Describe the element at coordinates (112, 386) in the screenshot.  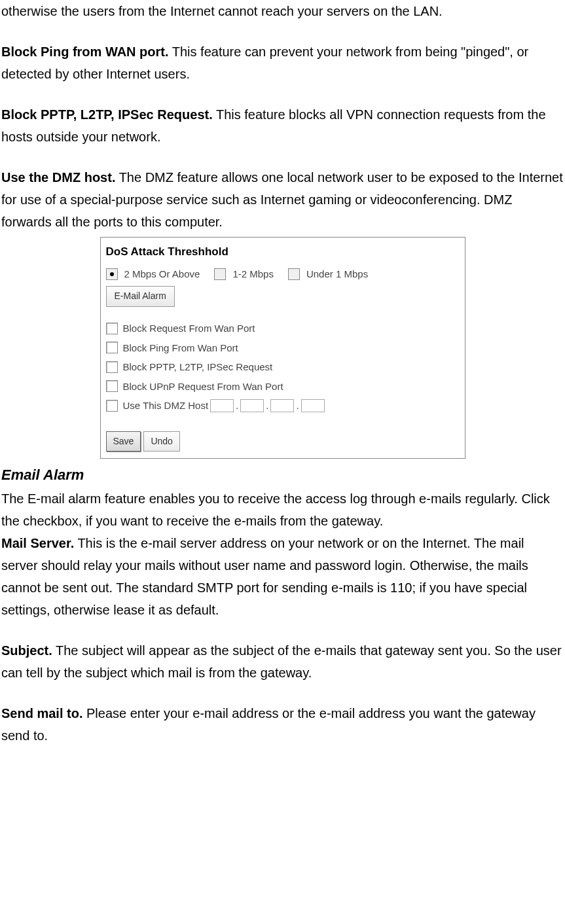
I see `checkbox-block-upnp` at that location.